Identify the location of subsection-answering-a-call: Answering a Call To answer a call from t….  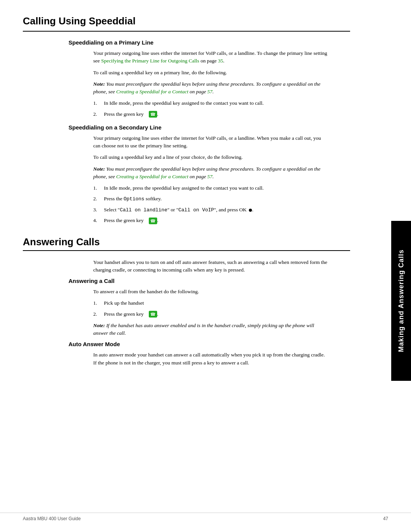
(186, 307).